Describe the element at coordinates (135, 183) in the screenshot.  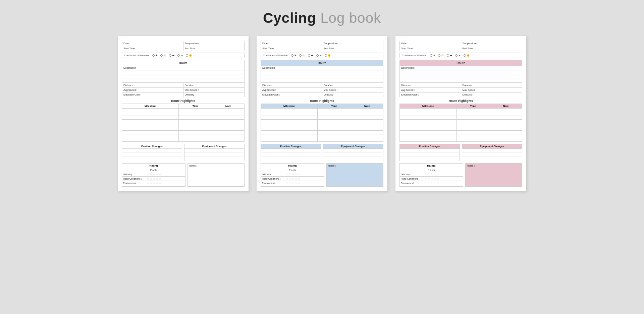
I see `rating-label-text: Environment :` at that location.